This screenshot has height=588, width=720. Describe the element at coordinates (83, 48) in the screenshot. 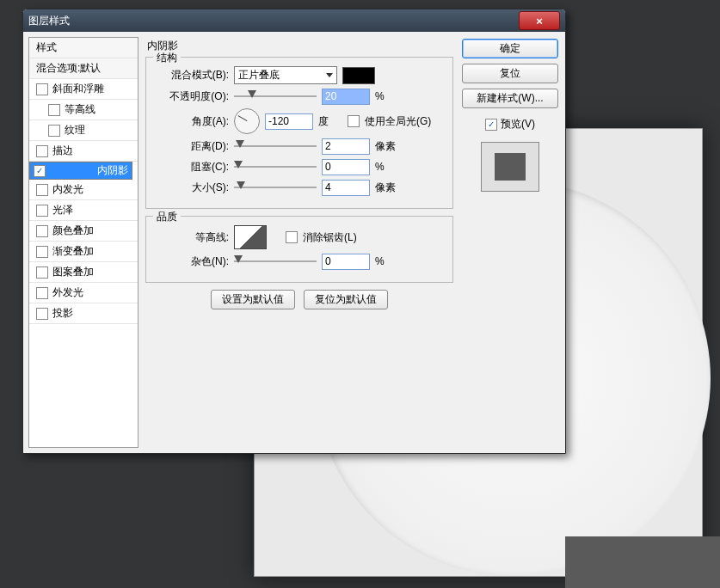

I see `sidebar-header-styles: 样式` at that location.